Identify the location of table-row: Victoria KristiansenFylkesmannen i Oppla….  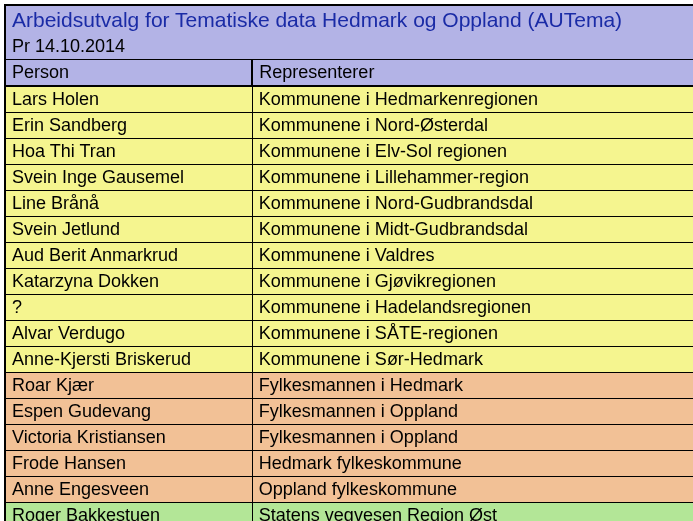
(349, 438).